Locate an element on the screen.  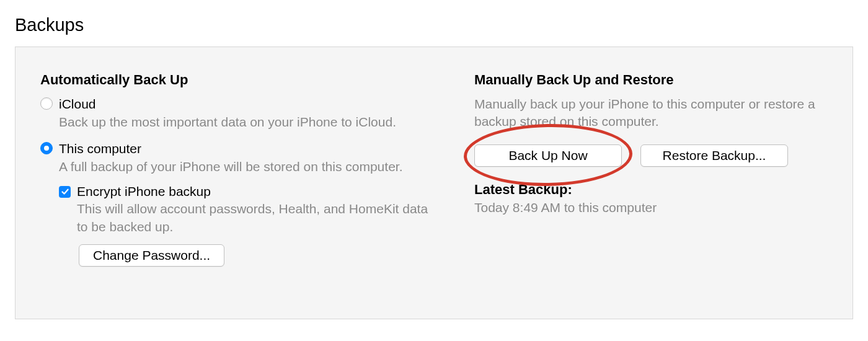
manual-desc: Manually back up your iPhone to this com… is located at coordinates (651, 113).